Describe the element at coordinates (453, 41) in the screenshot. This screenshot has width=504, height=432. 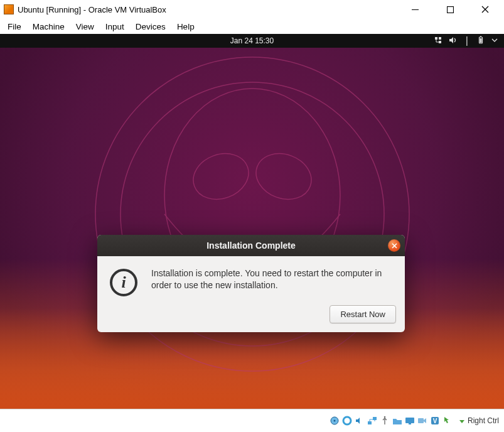
I see `volume-icon` at that location.